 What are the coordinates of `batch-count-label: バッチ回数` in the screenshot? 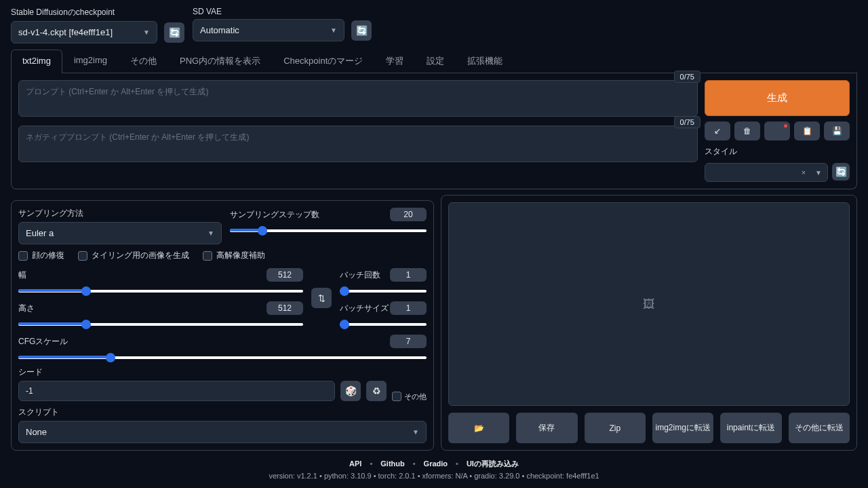 It's located at (360, 276).